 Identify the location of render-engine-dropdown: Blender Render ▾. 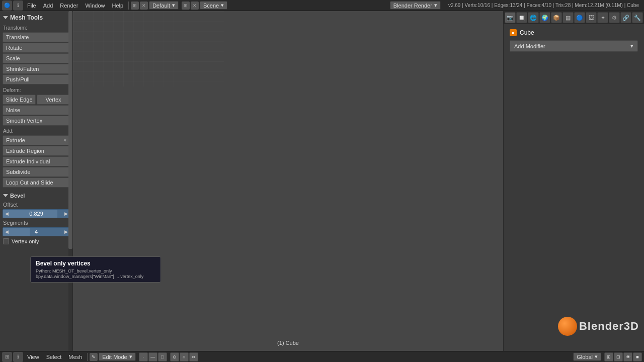
(416, 5).